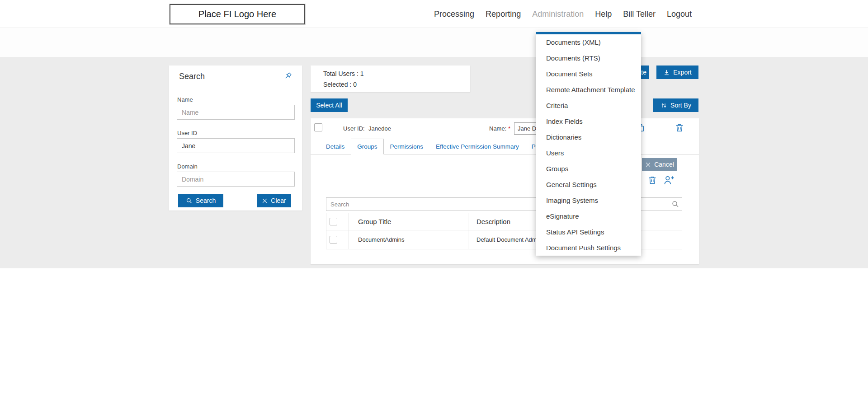 Image resolution: width=868 pixels, height=407 pixels. Describe the element at coordinates (189, 201) in the screenshot. I see `magnifier-icon` at that location.